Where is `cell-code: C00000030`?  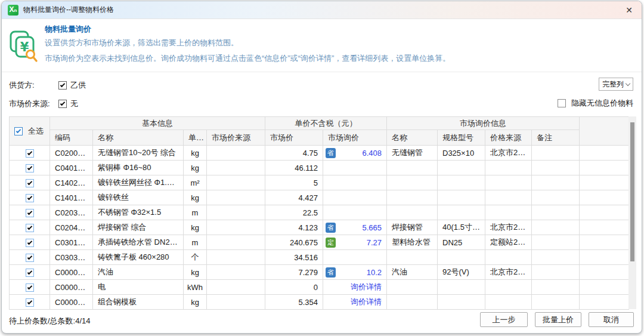 cell-code: C00000030 is located at coordinates (72, 272).